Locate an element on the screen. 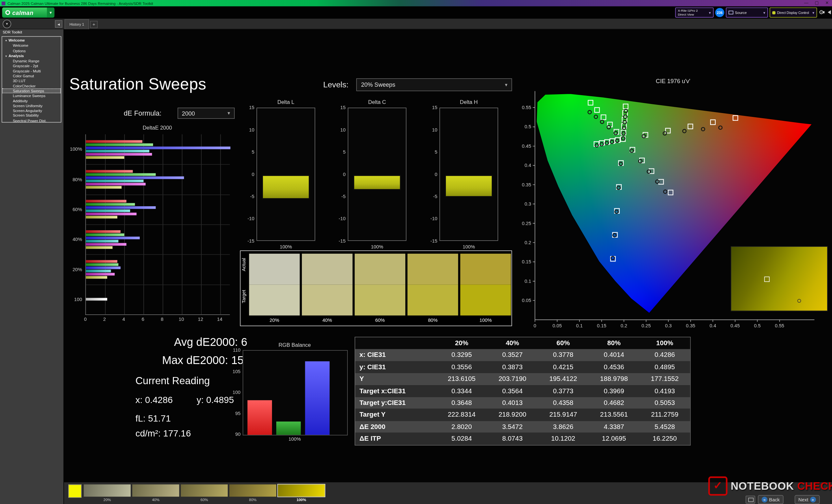  xlab: 14 is located at coordinates (220, 319).